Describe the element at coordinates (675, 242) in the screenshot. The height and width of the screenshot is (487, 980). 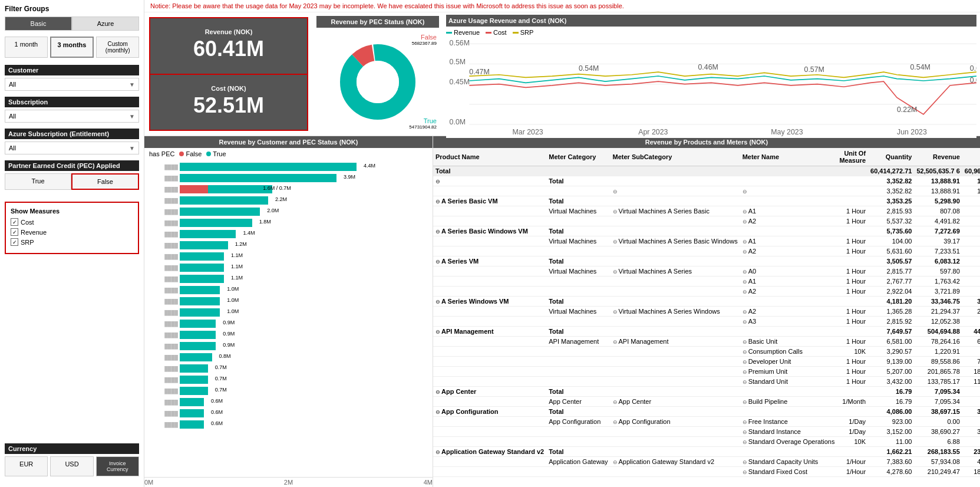
I see `cell-meter-sub: ⊖Virtual Machines A Series Basic Windows` at that location.